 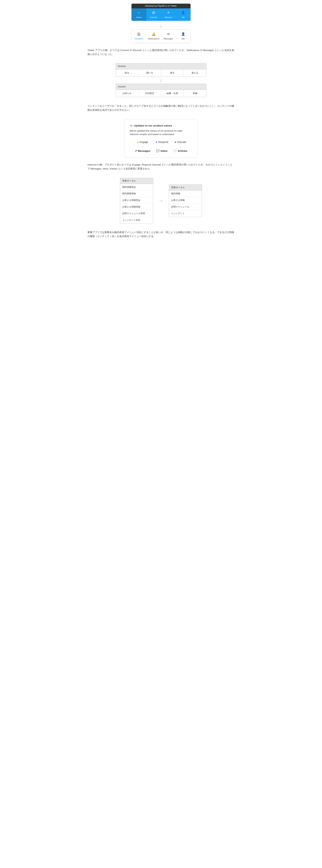 I want to click on nav-item-me-old: 👤 Me, so click(x=183, y=14).